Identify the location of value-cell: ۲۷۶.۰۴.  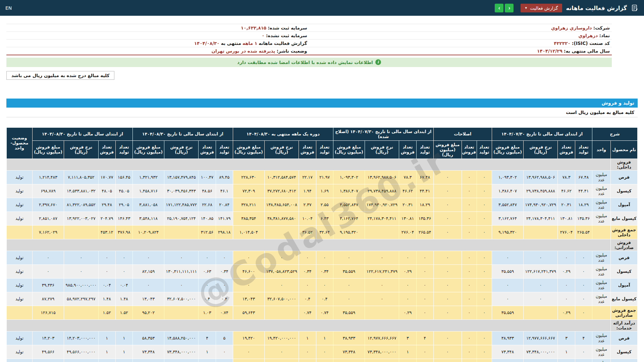
(408, 232).